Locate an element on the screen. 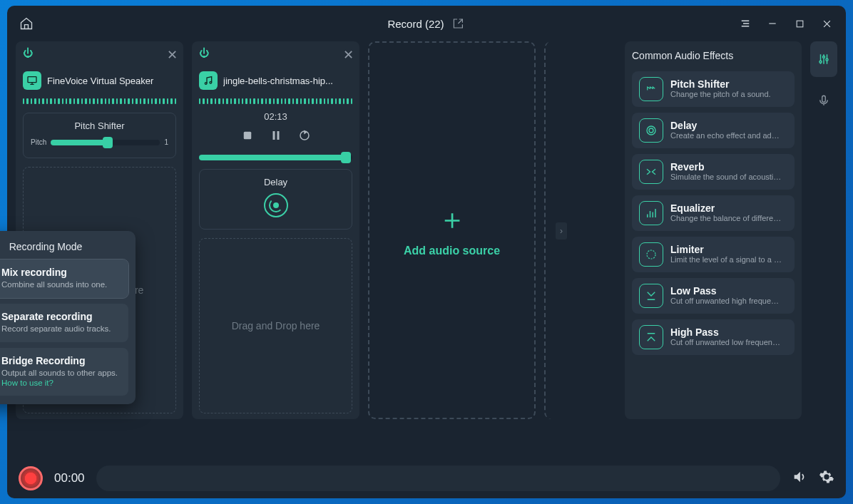 This screenshot has width=853, height=504. effects-title: Common Audio Effects is located at coordinates (713, 56).